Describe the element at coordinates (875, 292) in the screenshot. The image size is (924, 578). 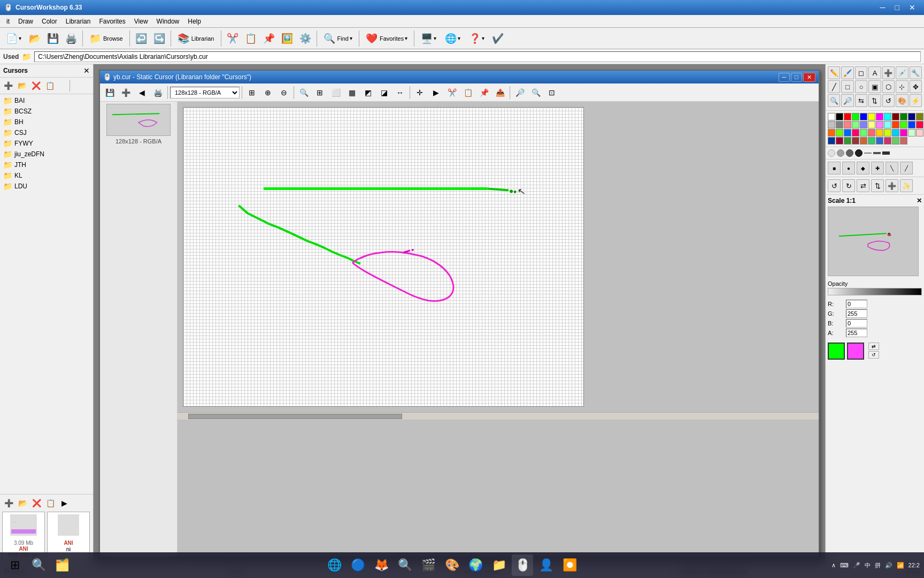
I see `opacity-bar` at that location.